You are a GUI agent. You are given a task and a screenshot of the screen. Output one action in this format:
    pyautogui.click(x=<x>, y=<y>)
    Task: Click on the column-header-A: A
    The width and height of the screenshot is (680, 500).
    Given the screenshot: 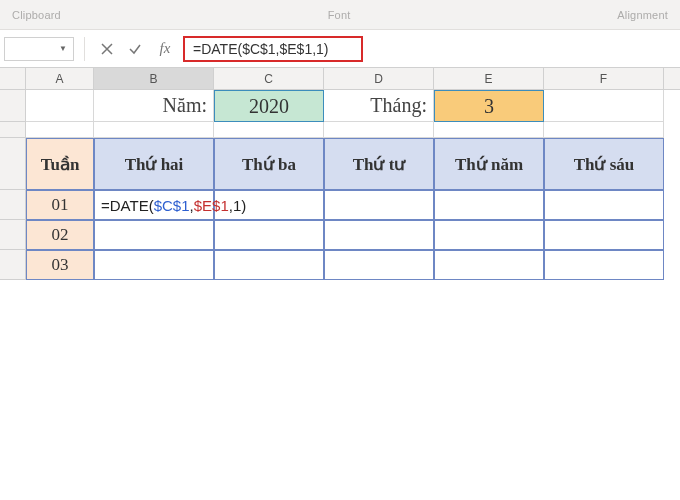 What is the action you would take?
    pyautogui.click(x=60, y=78)
    